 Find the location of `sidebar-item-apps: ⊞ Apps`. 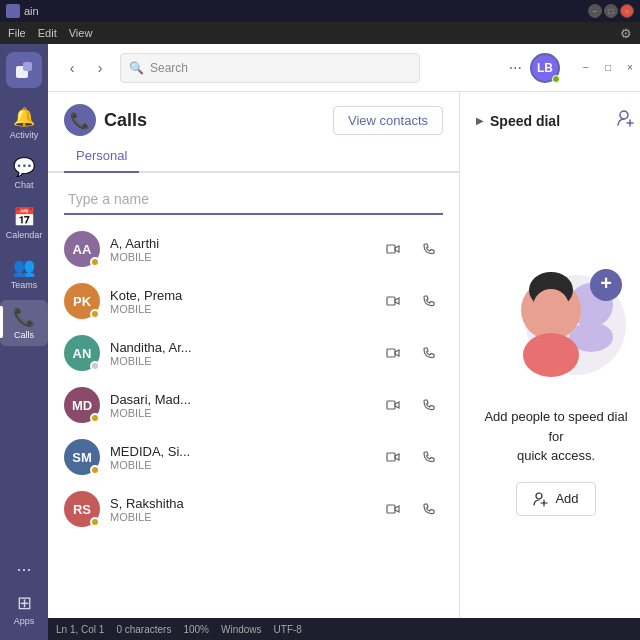

sidebar-item-apps: ⊞ Apps is located at coordinates (24, 609).